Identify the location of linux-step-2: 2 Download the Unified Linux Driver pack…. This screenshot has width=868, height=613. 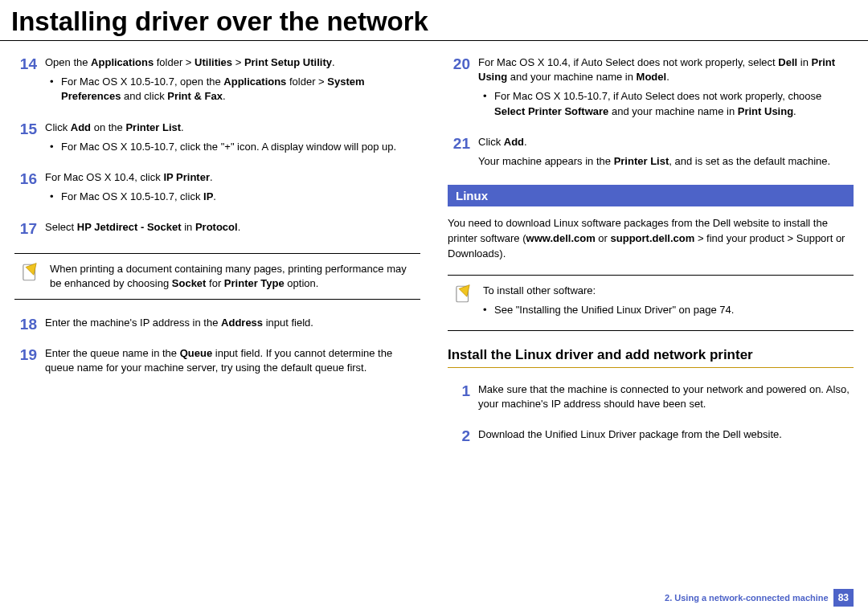
(651, 437).